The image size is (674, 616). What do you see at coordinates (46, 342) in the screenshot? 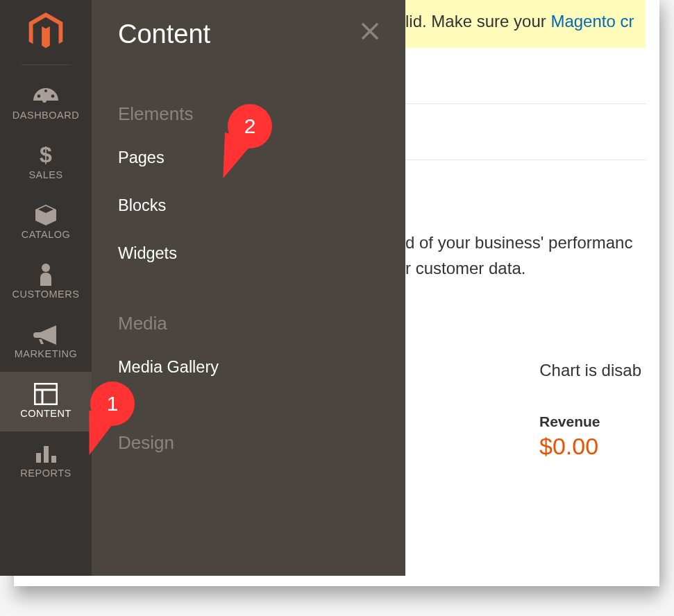
I see `sidebar-item-marketing: MARKETING` at bounding box center [46, 342].